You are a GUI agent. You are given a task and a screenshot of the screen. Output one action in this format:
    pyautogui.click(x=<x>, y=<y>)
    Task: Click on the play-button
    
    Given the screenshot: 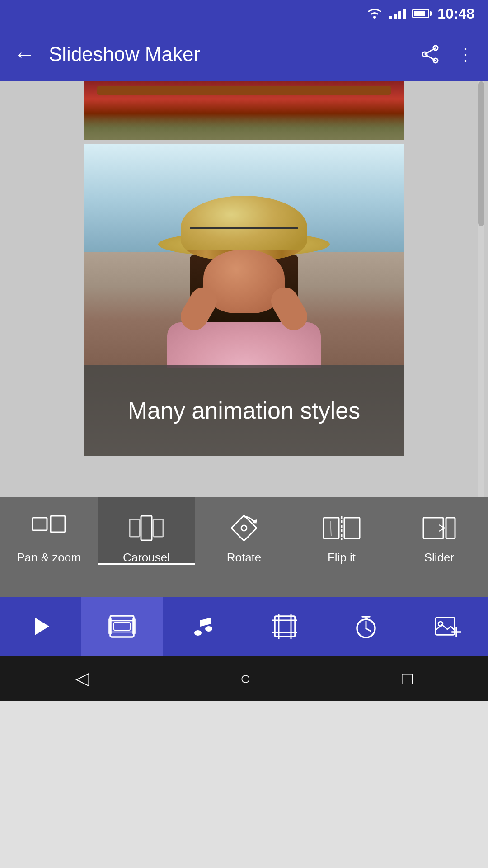 What is the action you would take?
    pyautogui.click(x=41, y=626)
    